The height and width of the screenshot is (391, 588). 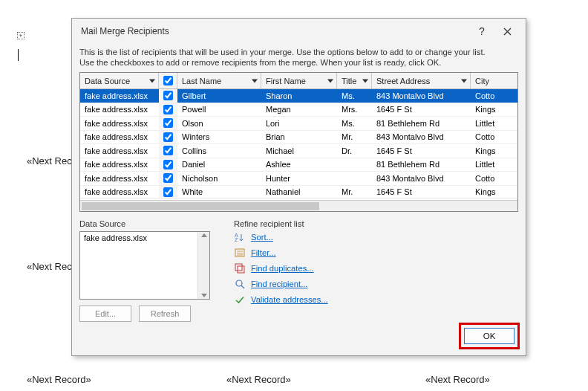 What do you see at coordinates (489, 336) in the screenshot?
I see `ok-button-highlight: OK` at bounding box center [489, 336].